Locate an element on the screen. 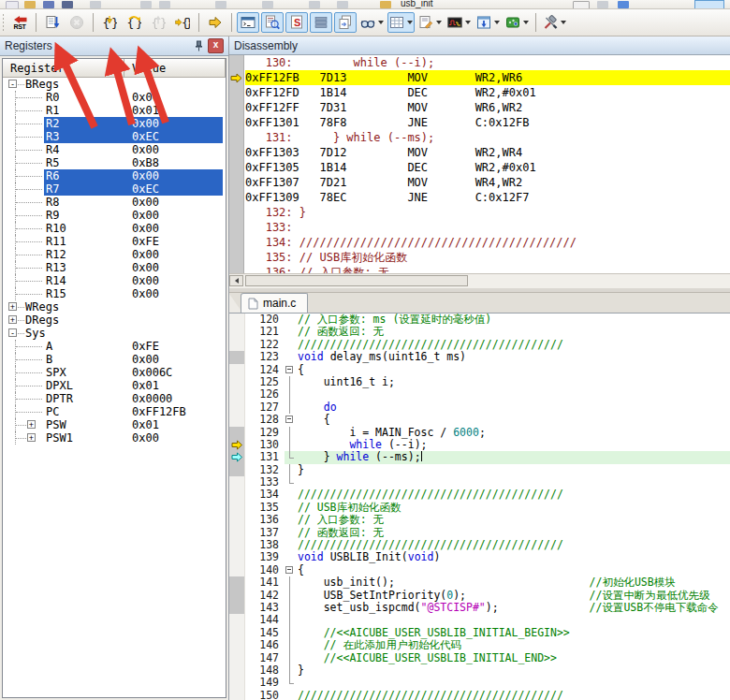 This screenshot has width=730, height=700. register-row: R30xEC is located at coordinates (114, 137).